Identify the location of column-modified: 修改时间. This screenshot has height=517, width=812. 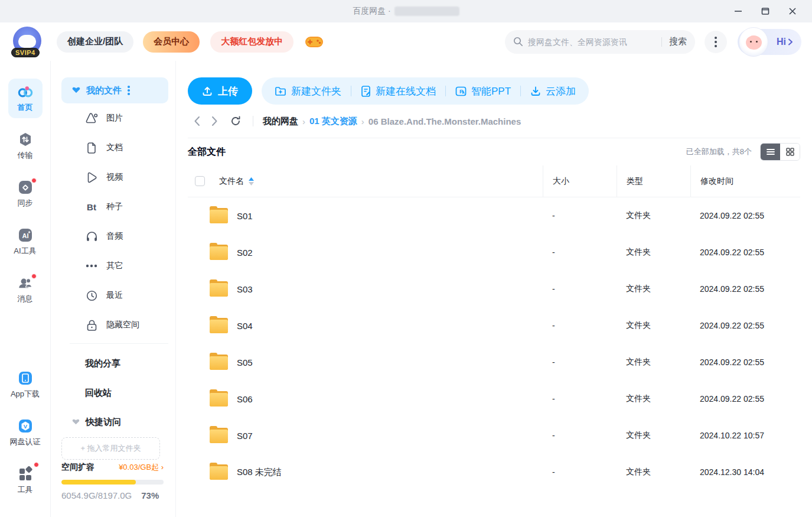
(745, 181).